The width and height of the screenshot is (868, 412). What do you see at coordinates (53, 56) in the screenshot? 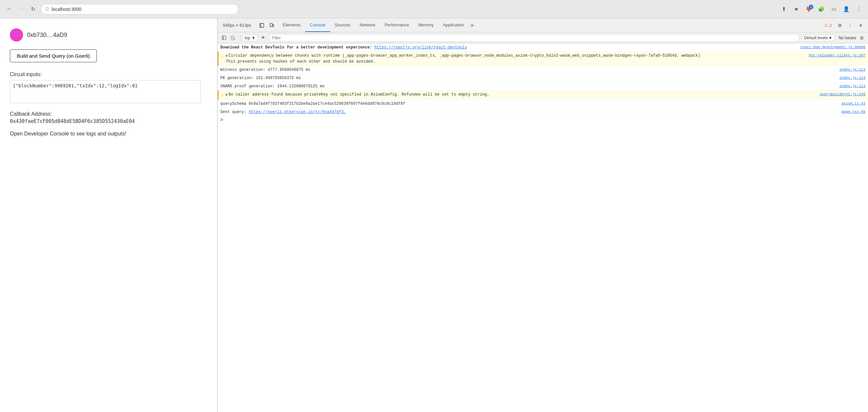
I see `build-send-query-button: Build and Send Query (on Goerli)` at bounding box center [53, 56].